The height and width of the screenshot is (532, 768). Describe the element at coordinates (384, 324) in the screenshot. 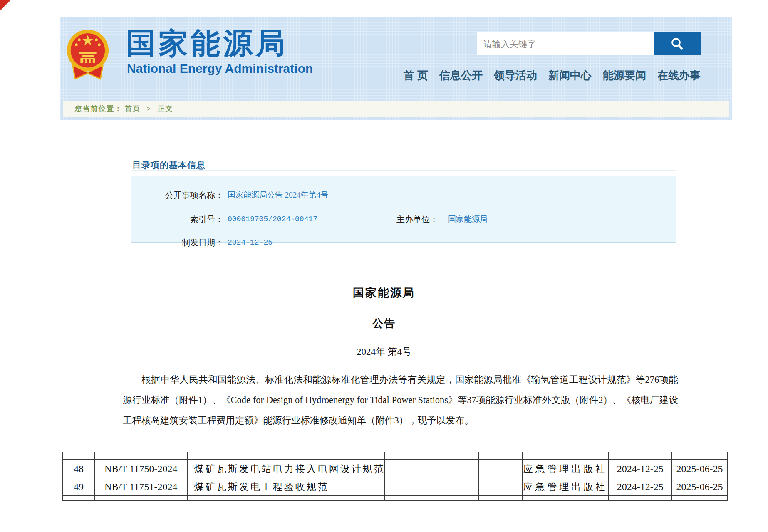

I see `document-subtitle: 公告` at that location.